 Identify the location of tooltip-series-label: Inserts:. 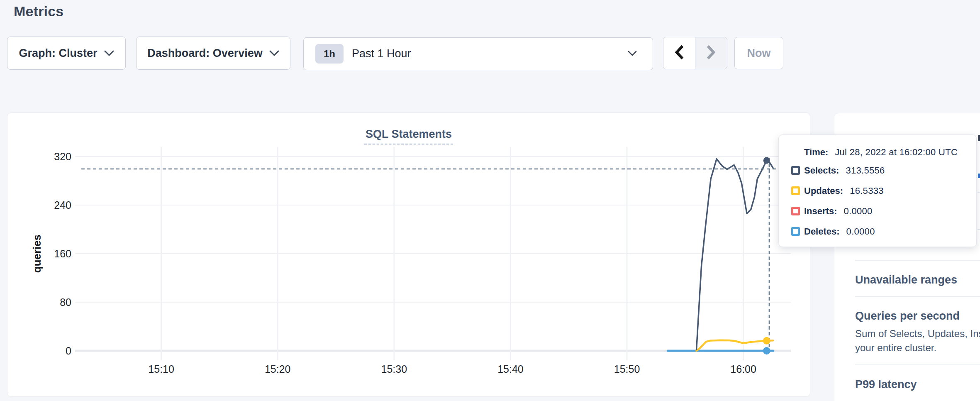
(821, 211).